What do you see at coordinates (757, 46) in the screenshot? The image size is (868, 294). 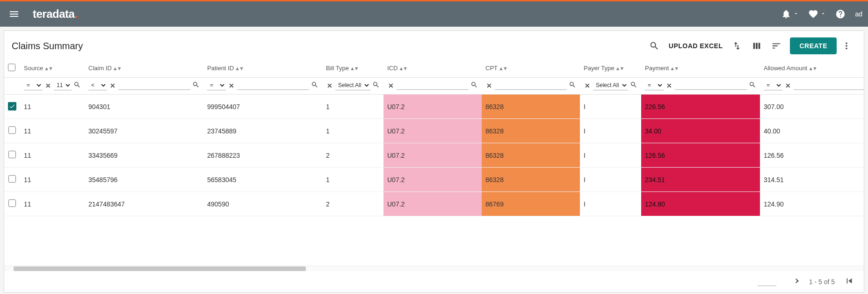 I see `columns-icon` at bounding box center [757, 46].